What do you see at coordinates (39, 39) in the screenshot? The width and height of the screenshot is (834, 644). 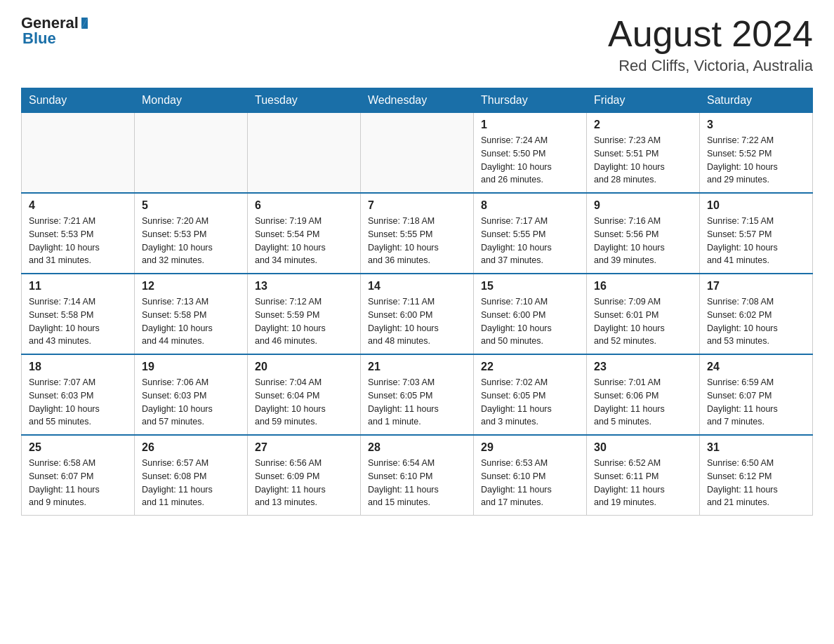 I see `logo-blue: Blue` at bounding box center [39, 39].